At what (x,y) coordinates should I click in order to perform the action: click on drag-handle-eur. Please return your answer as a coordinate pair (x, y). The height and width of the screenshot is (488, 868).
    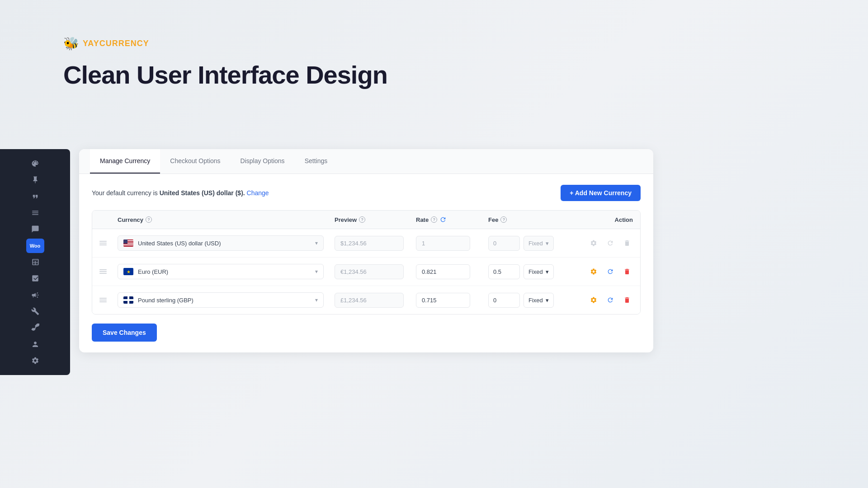
    Looking at the image, I should click on (108, 272).